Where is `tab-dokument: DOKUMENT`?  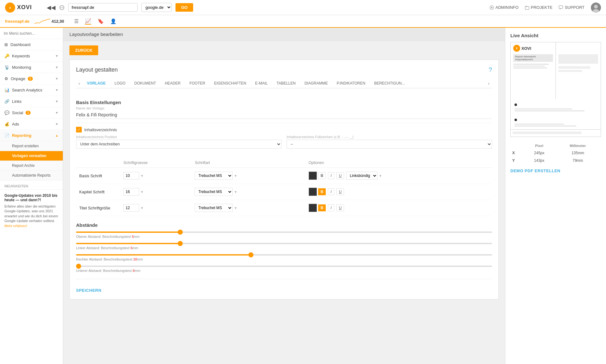 tab-dokument: DOKUMENT is located at coordinates (145, 83).